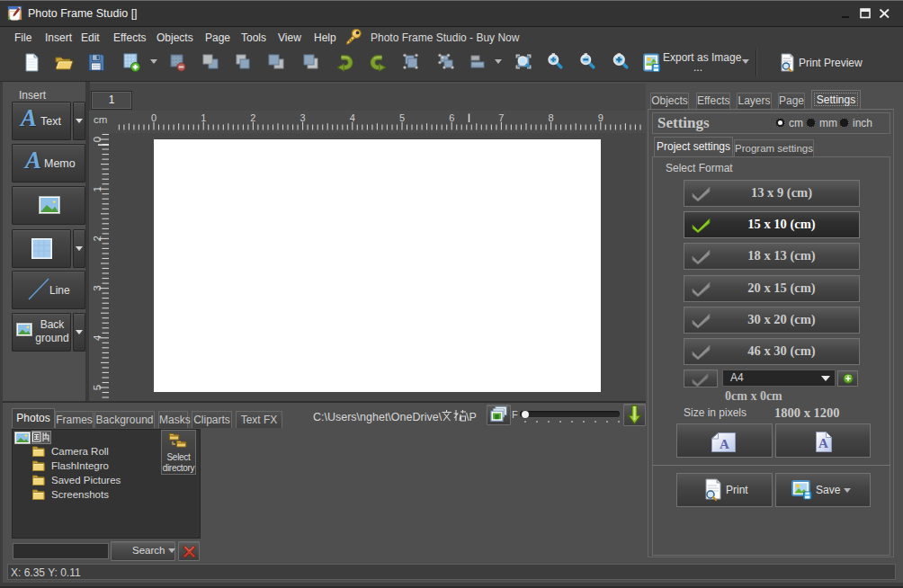  Describe the element at coordinates (551, 118) in the screenshot. I see `svg-text: 8` at that location.